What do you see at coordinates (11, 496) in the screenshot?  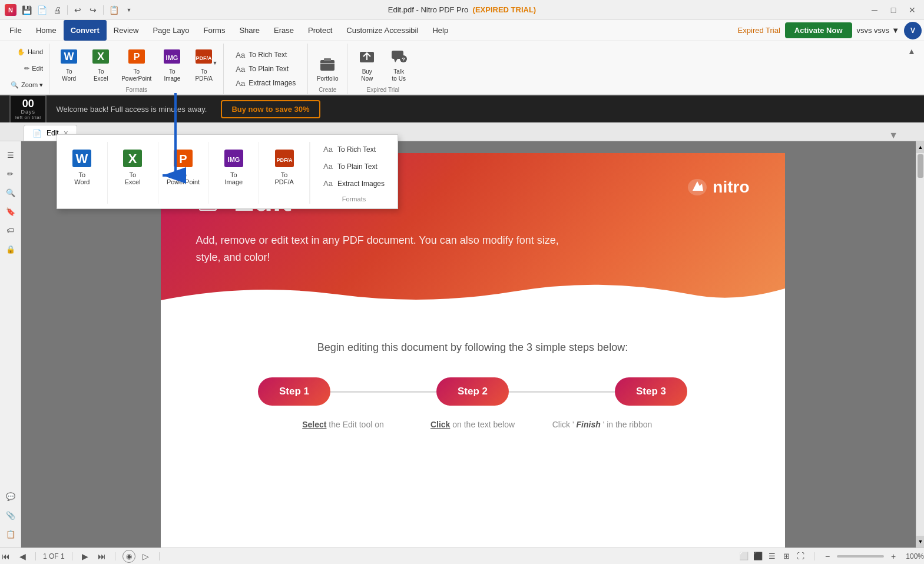 I see `tool-comment: 💬` at bounding box center [11, 496].